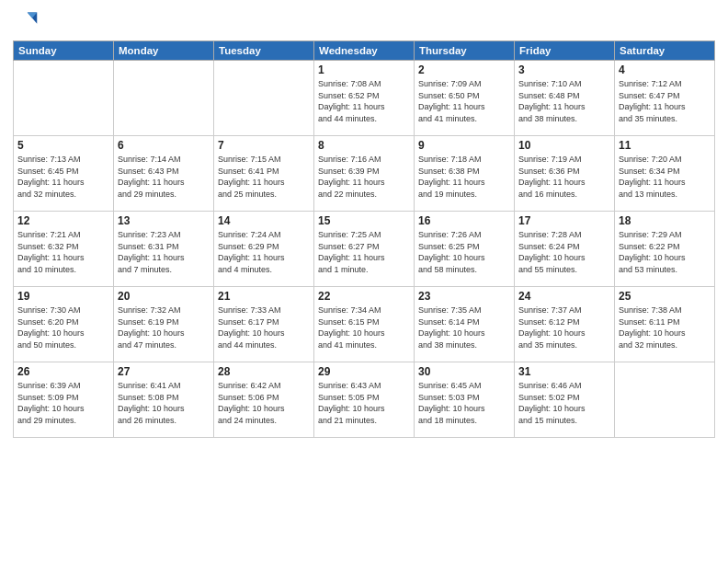 The image size is (728, 563). Describe the element at coordinates (564, 52) in the screenshot. I see `weekday-header-friday: Friday` at that location.